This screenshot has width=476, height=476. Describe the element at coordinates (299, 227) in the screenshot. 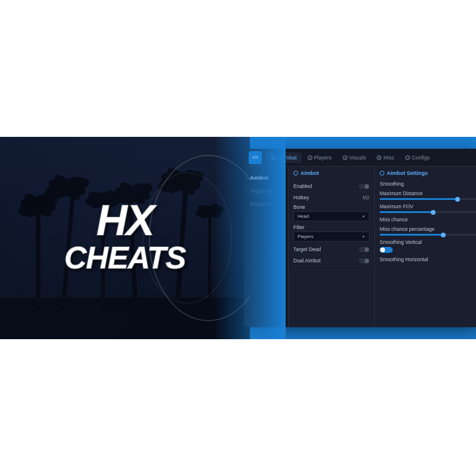

I see `filter-label: Filter` at that location.